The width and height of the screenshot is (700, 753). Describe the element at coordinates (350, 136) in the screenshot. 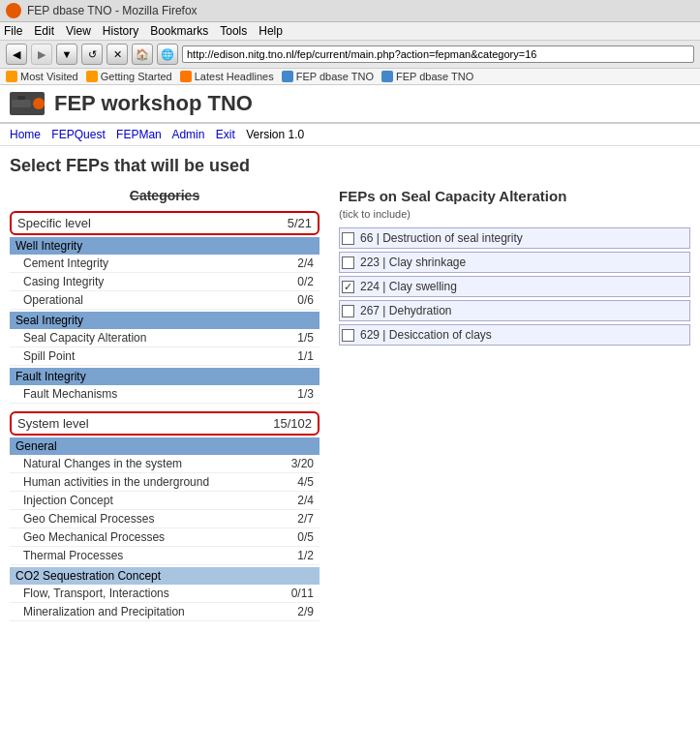

I see `app-nav: Home FEPQuest FEPMan Admin Exit Version …` at that location.